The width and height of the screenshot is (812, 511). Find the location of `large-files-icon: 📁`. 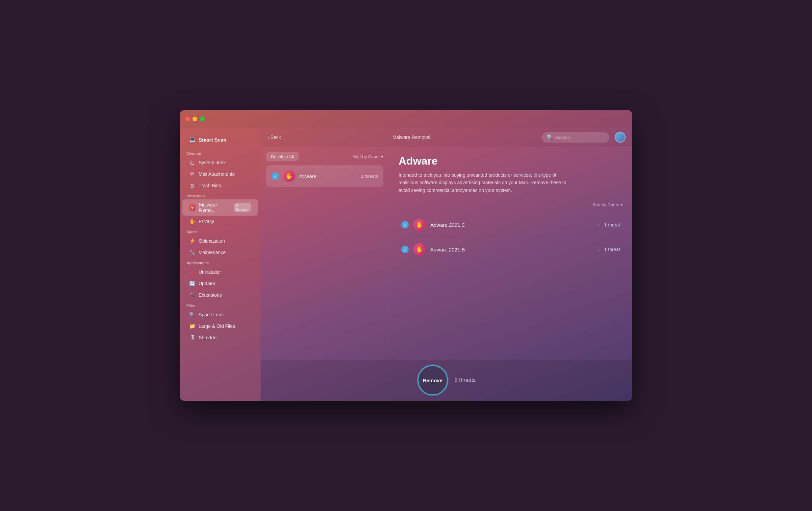

large-files-icon: 📁 is located at coordinates (192, 326).